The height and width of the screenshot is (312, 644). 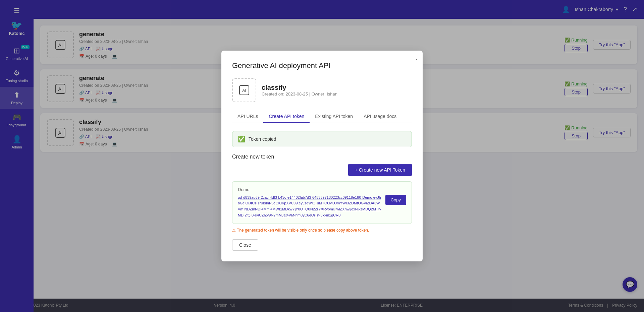 I want to click on tab-existing-api-token: Existing API token, so click(x=334, y=117).